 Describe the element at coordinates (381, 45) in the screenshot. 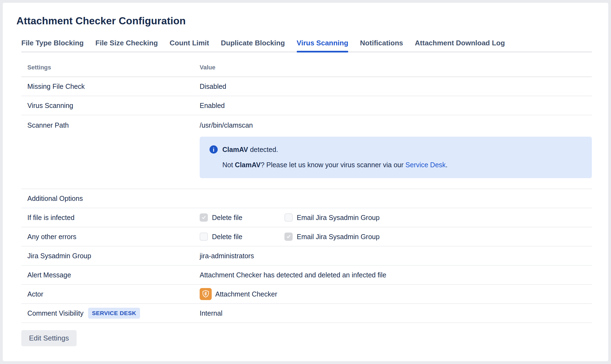

I see `tab-notifications: Notifications` at that location.